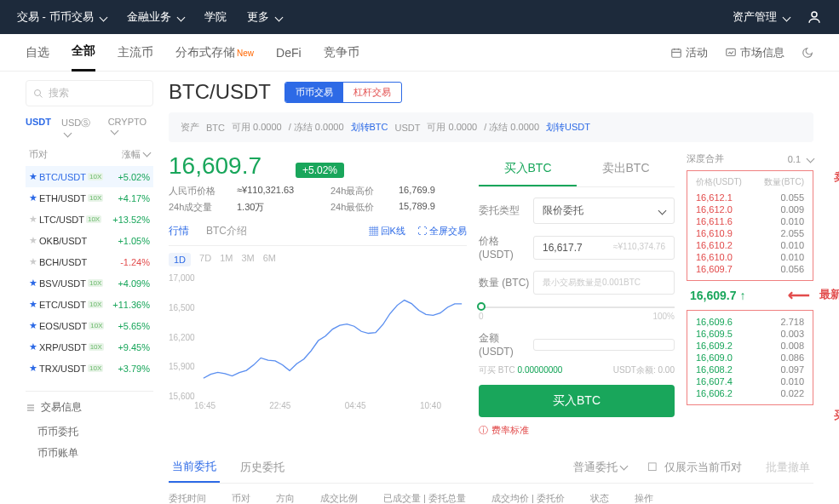 The width and height of the screenshot is (839, 504). I want to click on depth-step-select: 0.1, so click(801, 158).